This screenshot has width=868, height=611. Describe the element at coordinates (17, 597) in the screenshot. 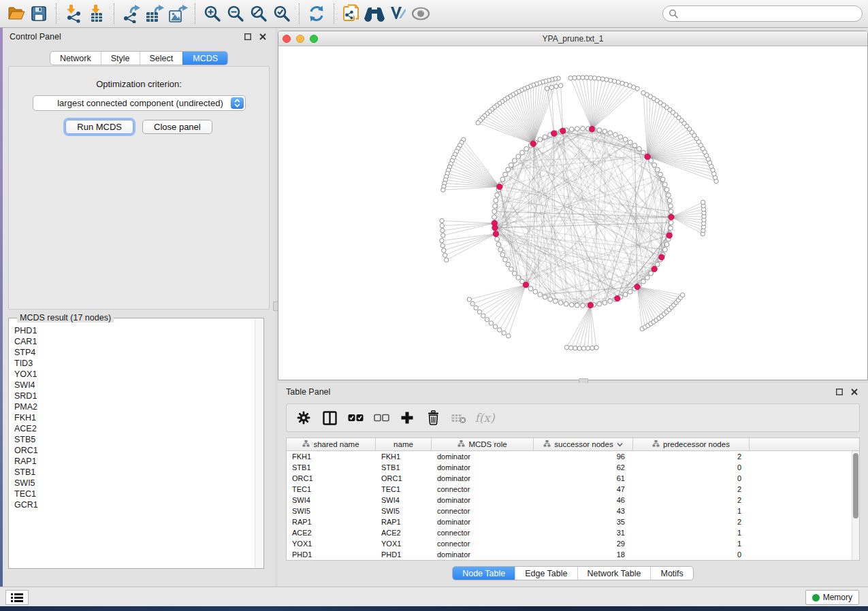

I see `list-icon` at that location.